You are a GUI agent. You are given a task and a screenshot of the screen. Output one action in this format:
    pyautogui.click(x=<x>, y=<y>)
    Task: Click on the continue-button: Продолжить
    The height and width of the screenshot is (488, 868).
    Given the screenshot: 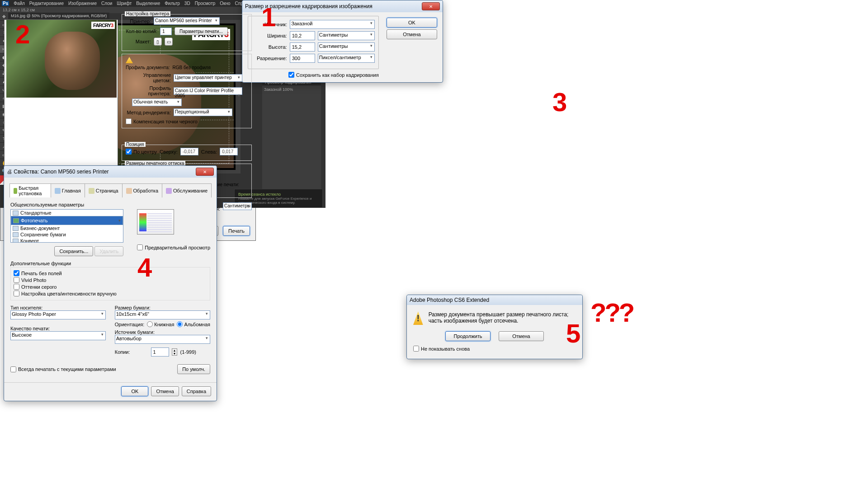 What is the action you would take?
    pyautogui.click(x=468, y=336)
    